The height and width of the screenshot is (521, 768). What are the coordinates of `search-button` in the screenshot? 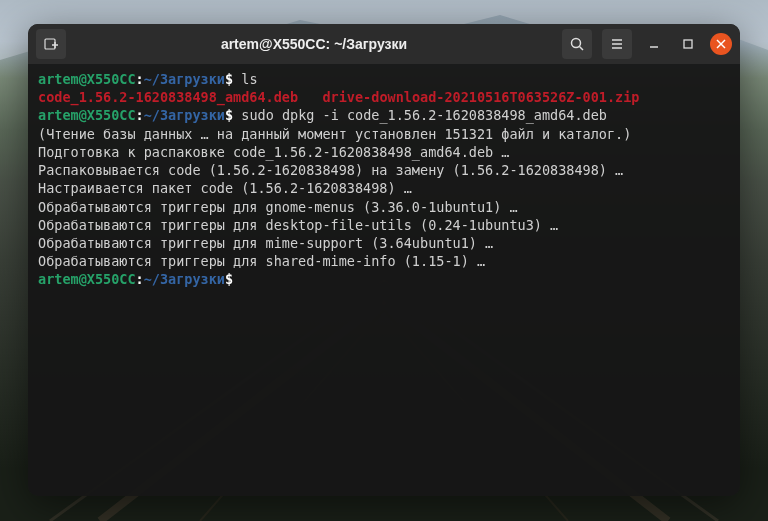 It's located at (577, 44).